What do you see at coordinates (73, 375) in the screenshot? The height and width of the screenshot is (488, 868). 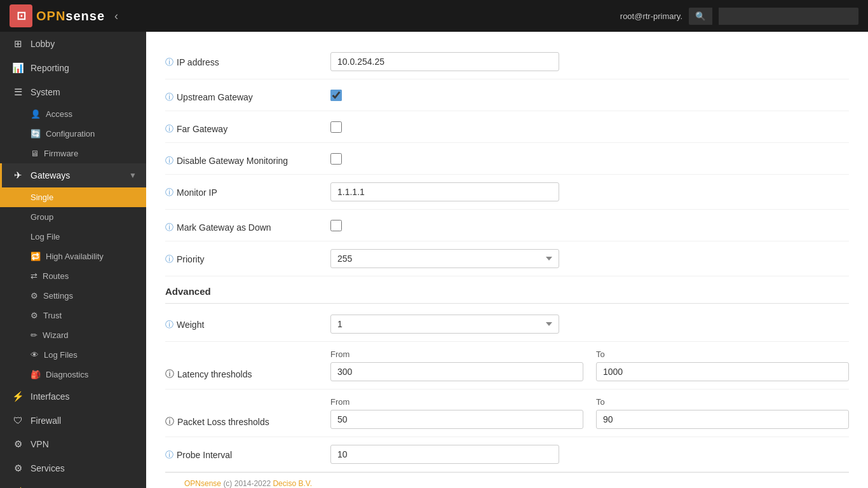 I see `sidebar-sub-item-diagnostics: 🎒 Diagnostics` at bounding box center [73, 375].